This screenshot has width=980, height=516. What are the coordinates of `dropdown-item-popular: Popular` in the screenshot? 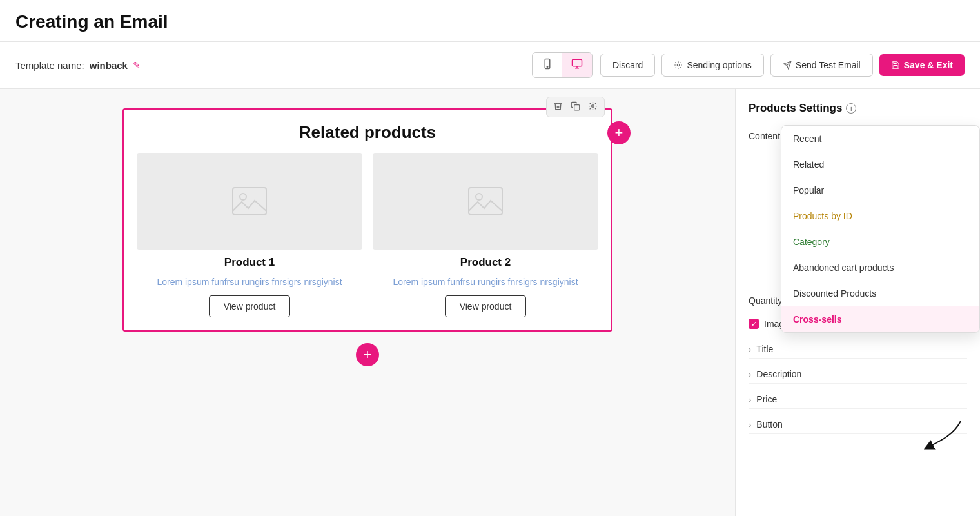 It's located at (881, 190).